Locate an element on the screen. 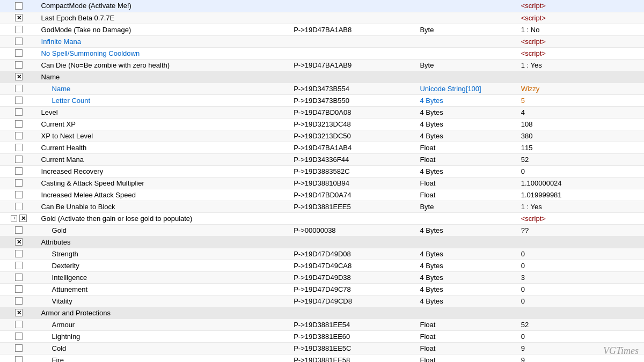  table-row: FireP->19D3881EE58Float9 is located at coordinates (322, 358).